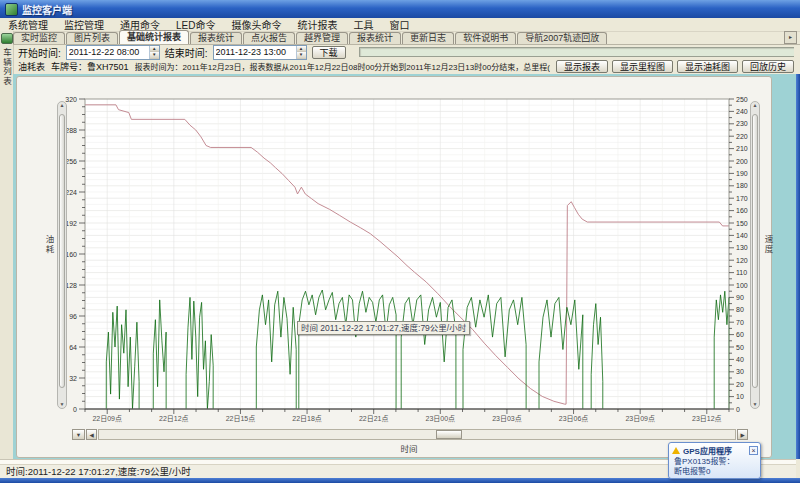 The image size is (800, 483). Describe the element at coordinates (507, 419) in the screenshot. I see `x-tick-label: 23日03点` at that location.